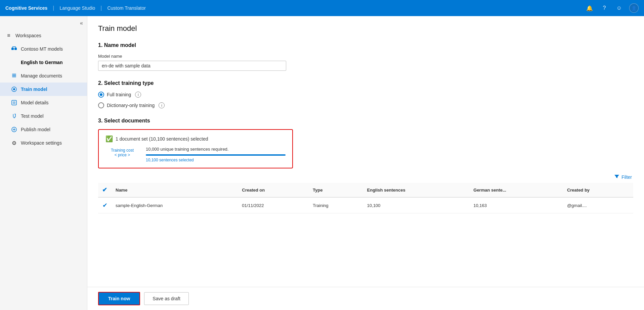  I want to click on help-icon: ?, so click(604, 8).